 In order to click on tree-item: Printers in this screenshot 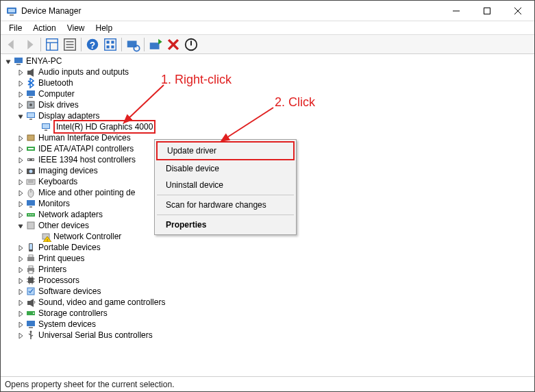, I will do `click(267, 269)`.